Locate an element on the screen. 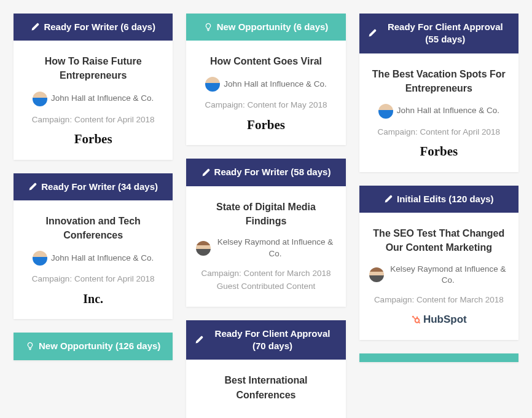 Image resolution: width=532 pixels, height=418 pixels. card-status-header: Ready For Client Approval (70 days) is located at coordinates (265, 341).